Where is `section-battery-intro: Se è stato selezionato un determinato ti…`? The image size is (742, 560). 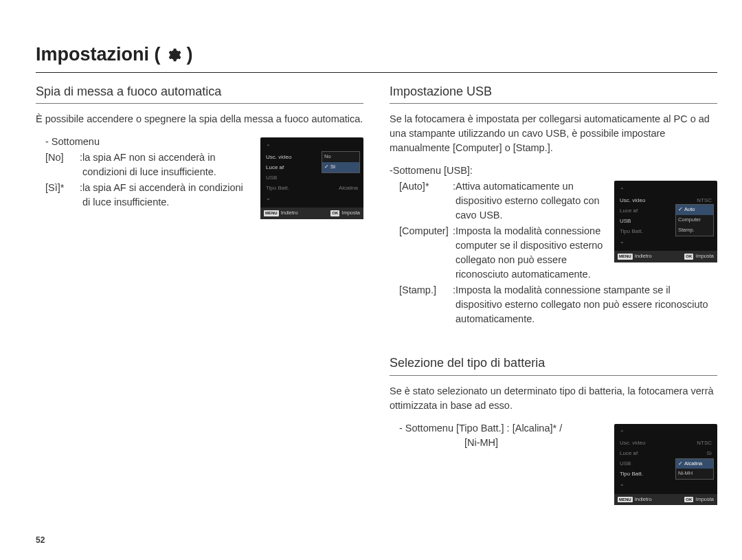
section-battery-intro: Se è stato selezionato un determinato ti… is located at coordinates (554, 399).